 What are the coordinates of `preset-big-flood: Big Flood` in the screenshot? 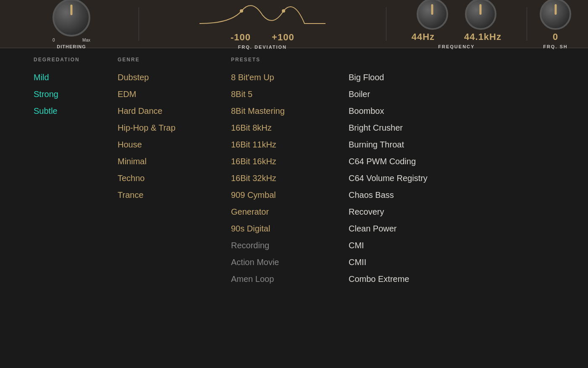 It's located at (407, 77).